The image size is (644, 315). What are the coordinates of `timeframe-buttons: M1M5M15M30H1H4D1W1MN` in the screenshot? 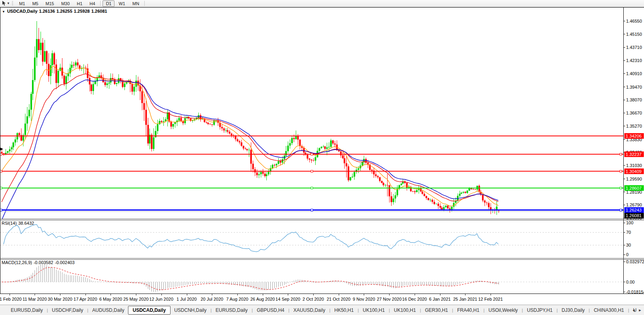 It's located at (81, 4).